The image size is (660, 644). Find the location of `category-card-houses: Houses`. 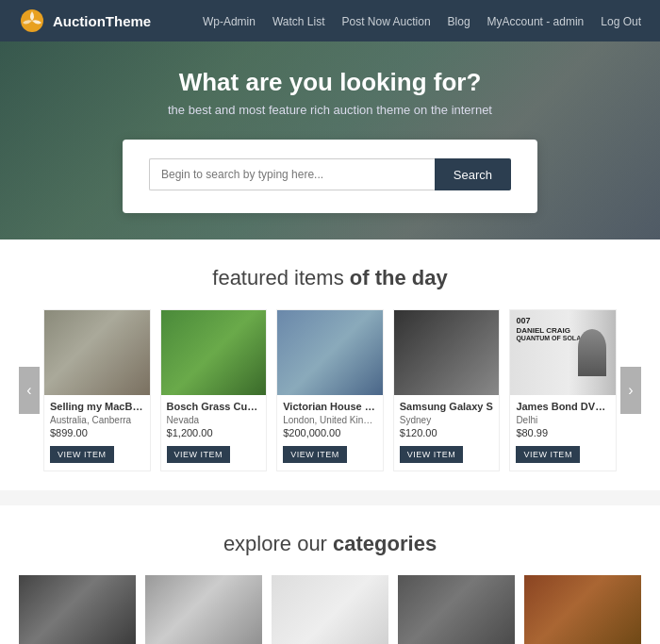

category-card-houses: Houses is located at coordinates (330, 609).